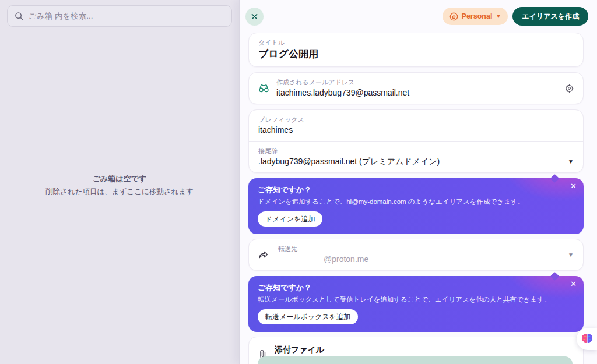  What do you see at coordinates (454, 16) in the screenshot?
I see `vault-home-icon` at bounding box center [454, 16].